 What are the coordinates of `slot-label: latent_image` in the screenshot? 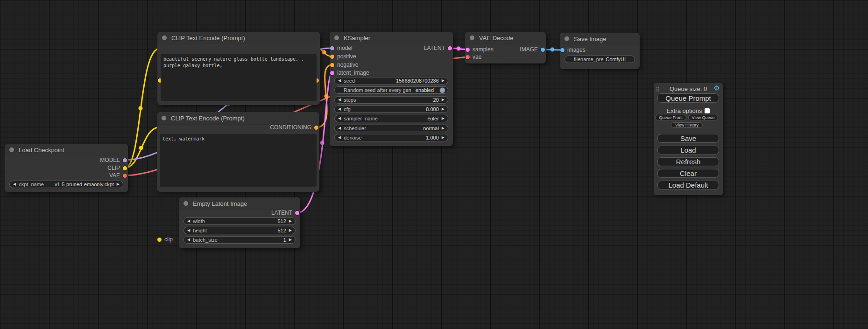 It's located at (353, 73).